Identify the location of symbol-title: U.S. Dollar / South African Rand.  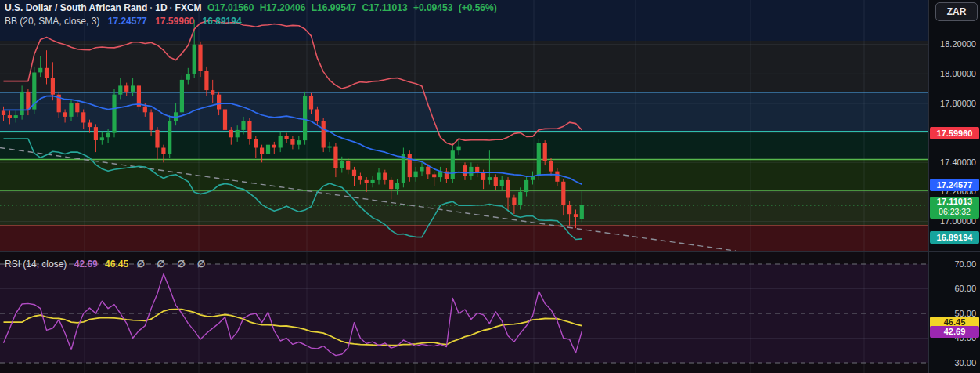
(76, 8).